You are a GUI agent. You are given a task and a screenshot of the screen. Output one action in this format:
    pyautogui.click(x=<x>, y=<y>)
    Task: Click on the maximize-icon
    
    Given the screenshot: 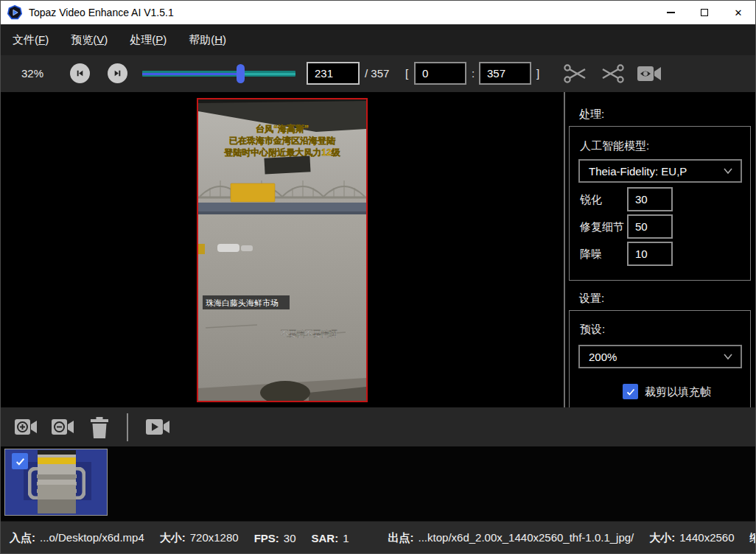 What is the action you would take?
    pyautogui.click(x=704, y=13)
    